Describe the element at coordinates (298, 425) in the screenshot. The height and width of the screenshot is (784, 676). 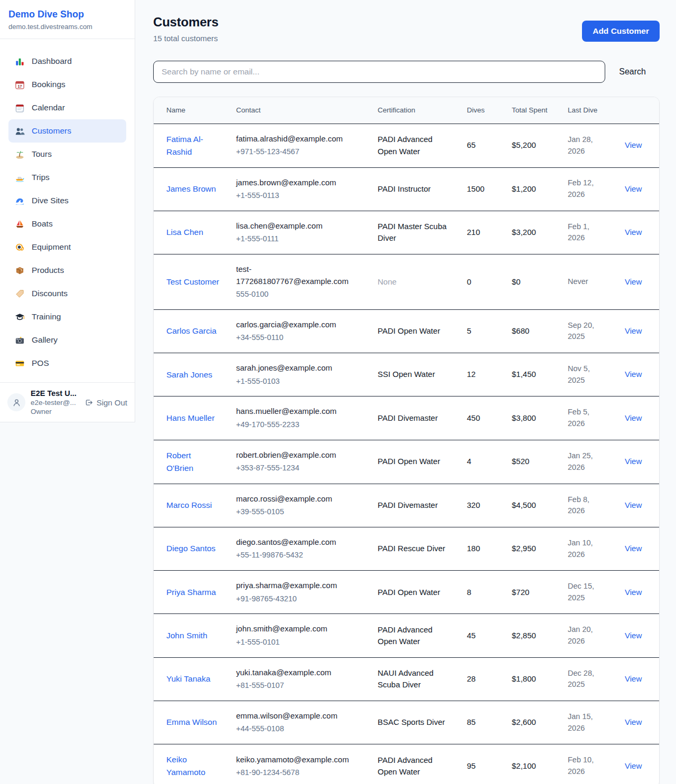
I see `customer-phone: +49-170-555-2233` at that location.